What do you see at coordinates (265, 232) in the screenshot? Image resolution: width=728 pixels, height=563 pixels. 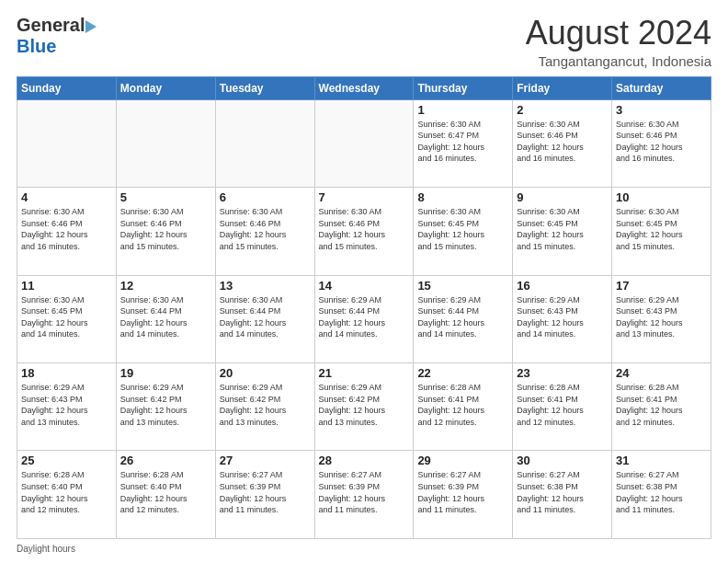 I see `table-row: 6Sunrise: 6:30 AMSunset: 6:46 PMDaylight…` at bounding box center [265, 232].